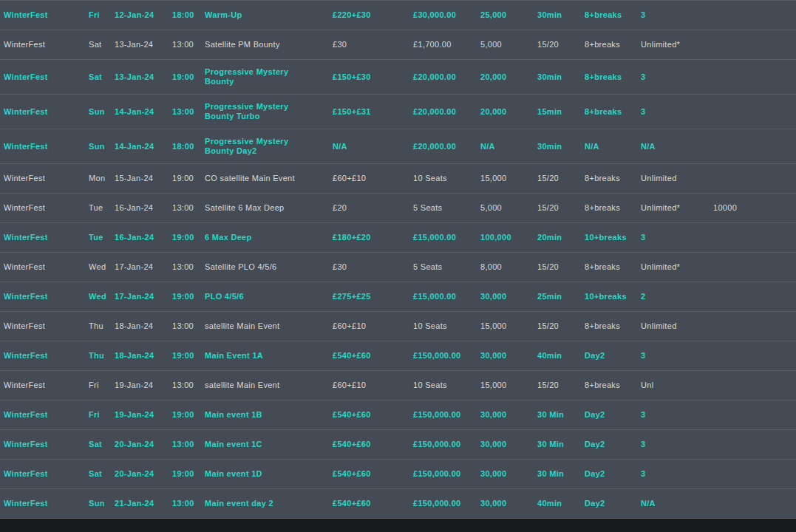  Describe the element at coordinates (446, 44) in the screenshot. I see `cell-guarantee: £1,700.00` at that location.